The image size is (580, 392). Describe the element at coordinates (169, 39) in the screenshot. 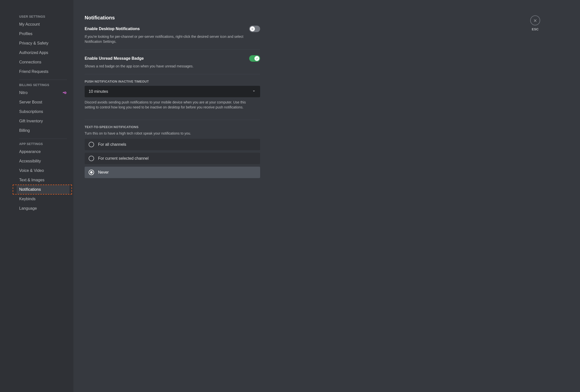

I see `setting-desc: If you're looking for per-channel or per…` at that location.